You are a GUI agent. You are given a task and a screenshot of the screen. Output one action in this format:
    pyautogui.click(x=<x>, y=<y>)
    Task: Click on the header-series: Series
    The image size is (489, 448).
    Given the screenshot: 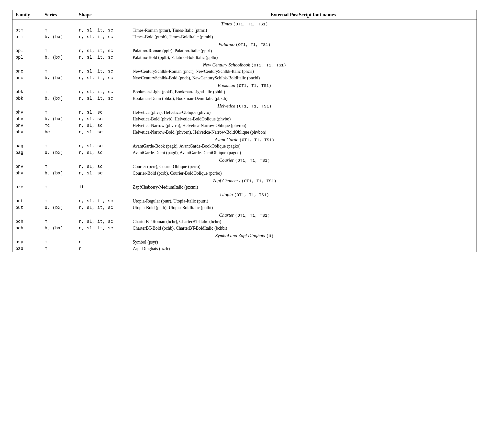 What is the action you would take?
    pyautogui.click(x=59, y=15)
    